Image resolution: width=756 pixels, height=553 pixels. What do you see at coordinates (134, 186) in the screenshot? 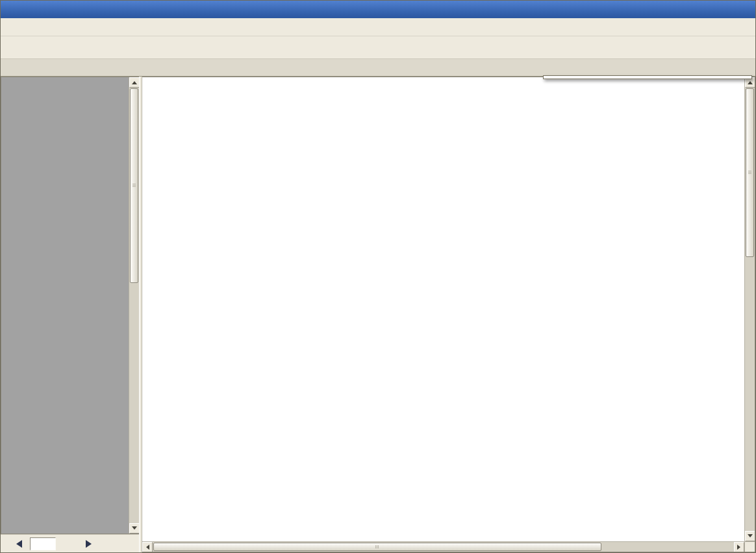
I see `thumbnail-scrollbar-slider` at bounding box center [134, 186].